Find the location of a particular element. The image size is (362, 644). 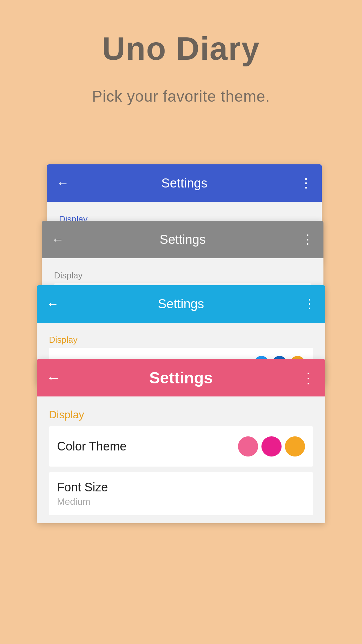

back-button-gray: ← is located at coordinates (58, 239).